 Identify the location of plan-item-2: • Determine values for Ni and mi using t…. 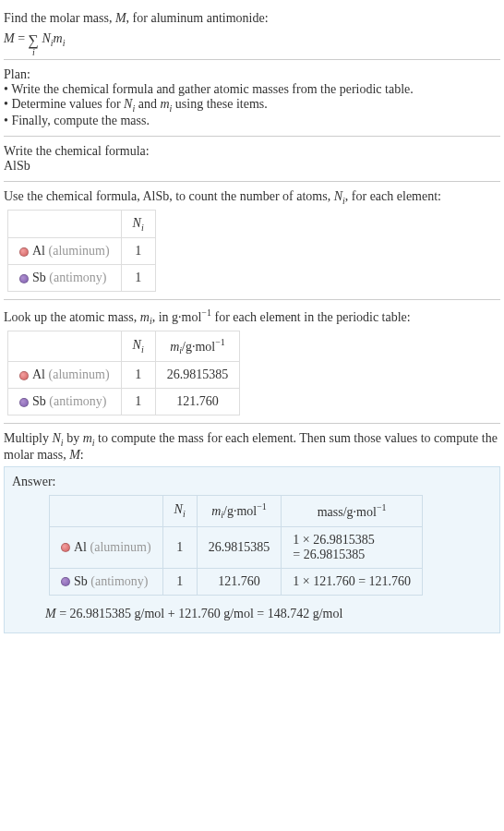
(252, 105).